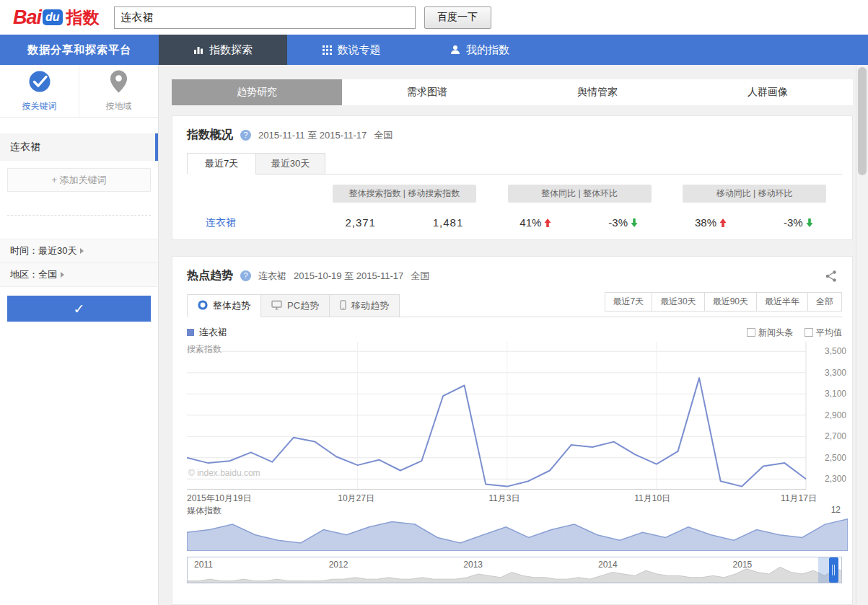 The width and height of the screenshot is (868, 605). What do you see at coordinates (43, 251) in the screenshot?
I see `time-filter-label: 时间：最近30天` at bounding box center [43, 251].